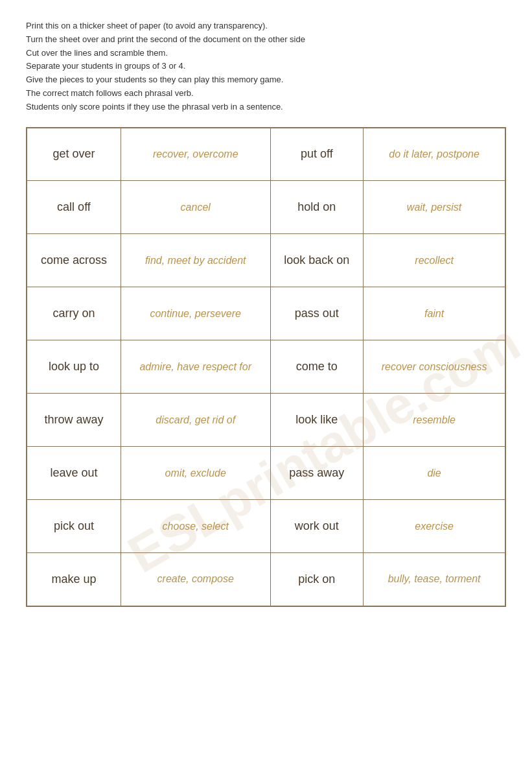 The height and width of the screenshot is (758, 532). I want to click on phrasal-verb-text: throw away, so click(74, 420).